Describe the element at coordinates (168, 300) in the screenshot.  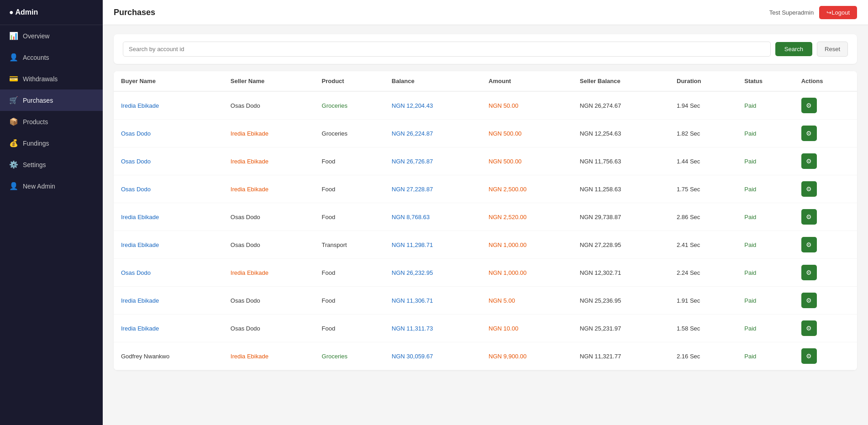
I see `cell-buyer-7: Iredia Ebikade` at that location.